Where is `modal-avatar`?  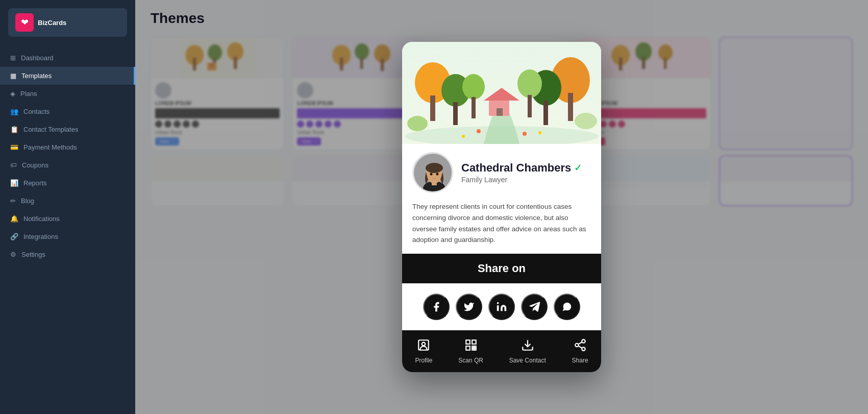 modal-avatar is located at coordinates (433, 173).